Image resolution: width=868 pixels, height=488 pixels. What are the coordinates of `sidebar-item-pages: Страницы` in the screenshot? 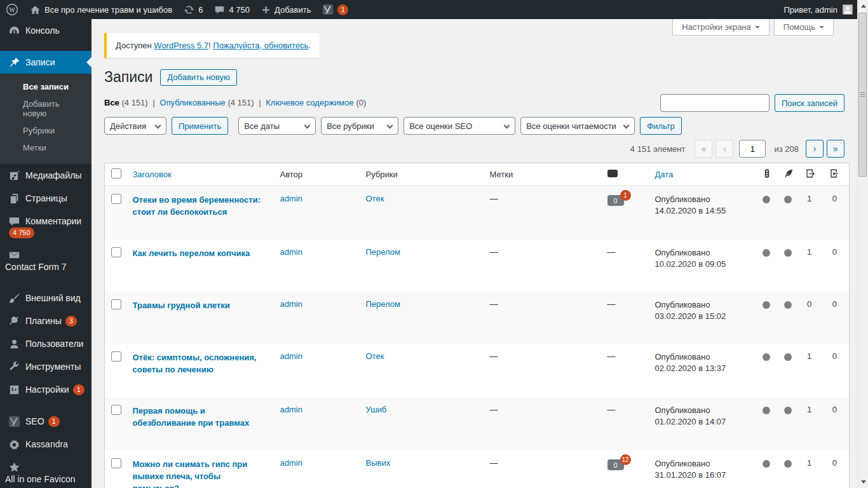 It's located at (46, 198).